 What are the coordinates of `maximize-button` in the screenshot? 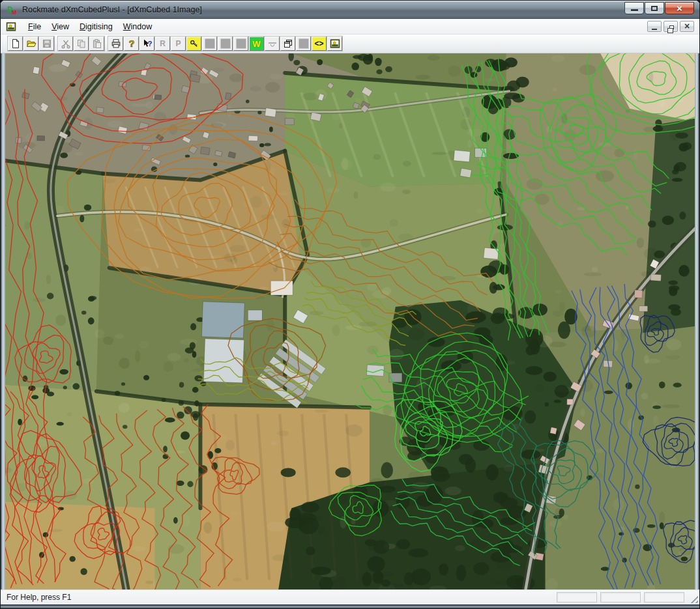 It's located at (654, 8).